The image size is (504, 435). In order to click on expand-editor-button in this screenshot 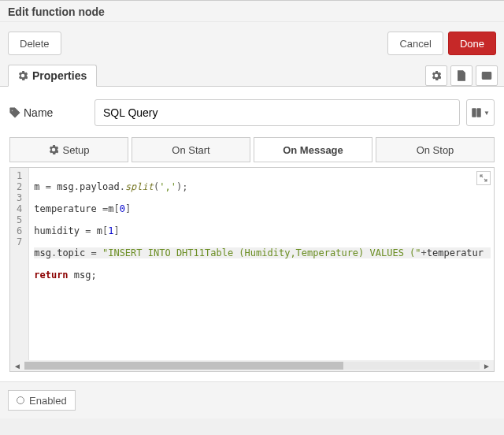, I will do `click(484, 178)`.